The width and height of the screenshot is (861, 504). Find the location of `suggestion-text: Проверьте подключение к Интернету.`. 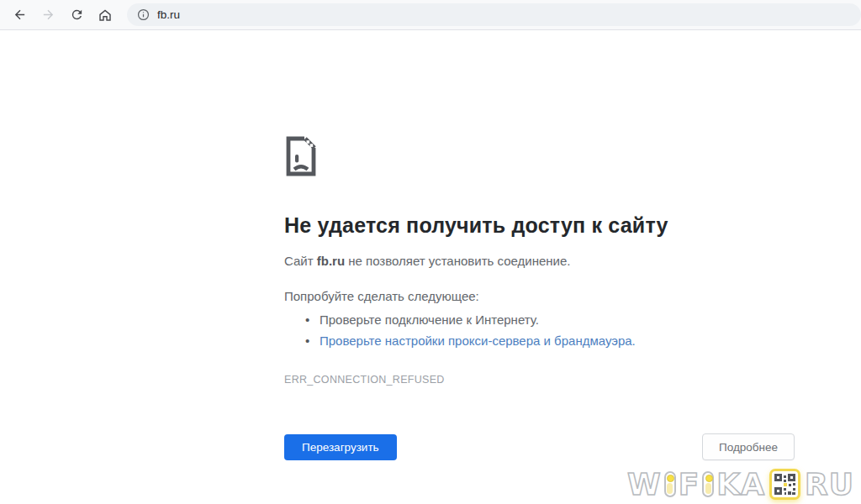

suggestion-text: Проверьте подключение к Интернету. is located at coordinates (429, 319).